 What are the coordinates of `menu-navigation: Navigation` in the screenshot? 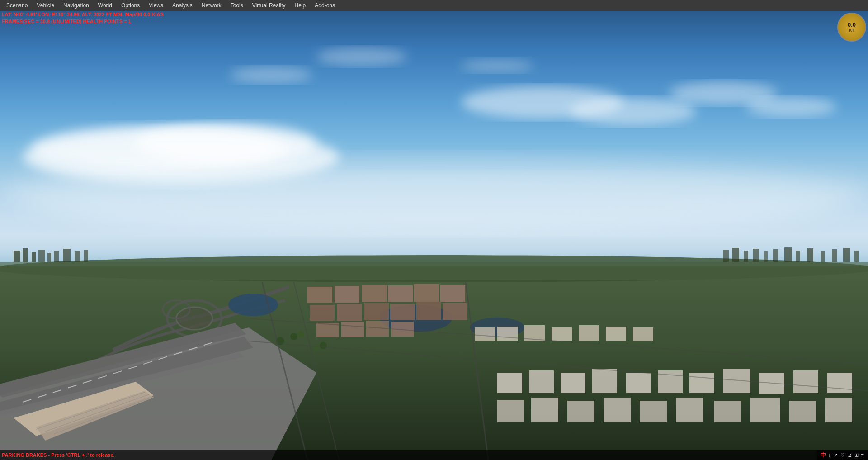 It's located at (76, 5).